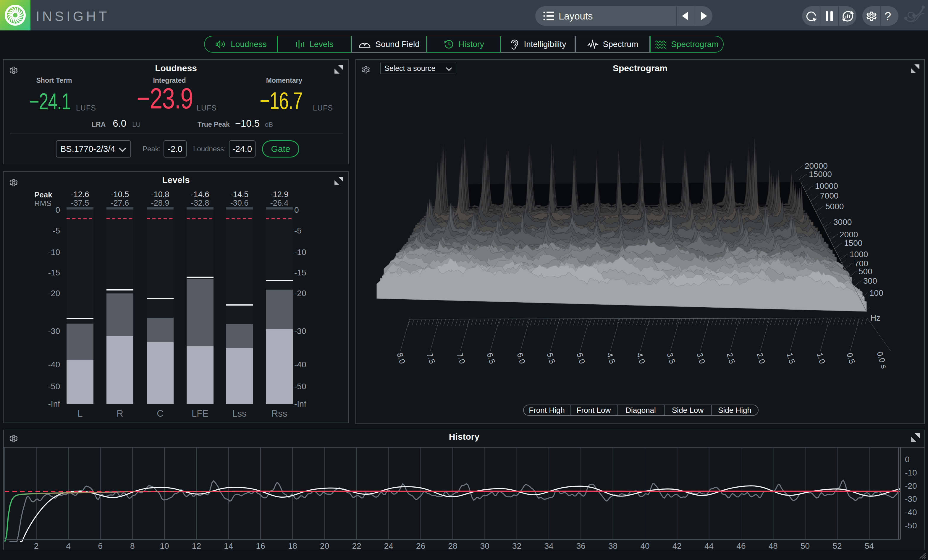 Image resolution: width=928 pixels, height=560 pixels. Describe the element at coordinates (835, 206) in the screenshot. I see `svg-text: 5000` at that location.